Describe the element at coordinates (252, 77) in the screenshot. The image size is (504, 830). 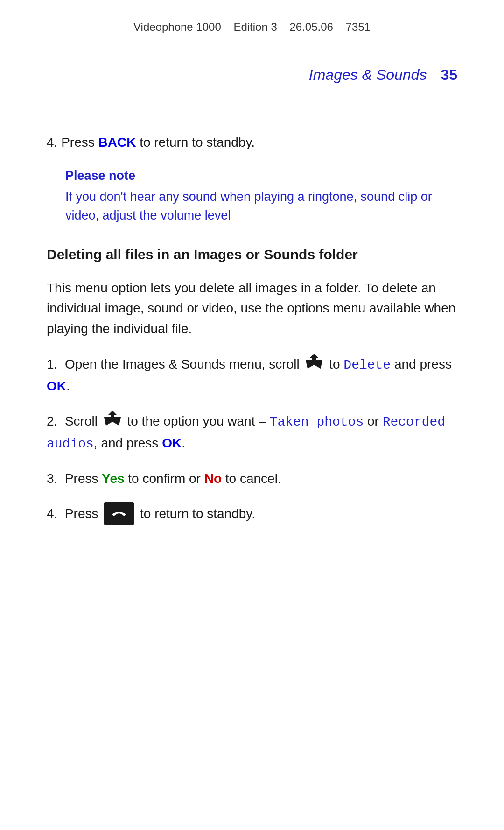
I see `header-rule-area: Images & Sounds 35` at that location.